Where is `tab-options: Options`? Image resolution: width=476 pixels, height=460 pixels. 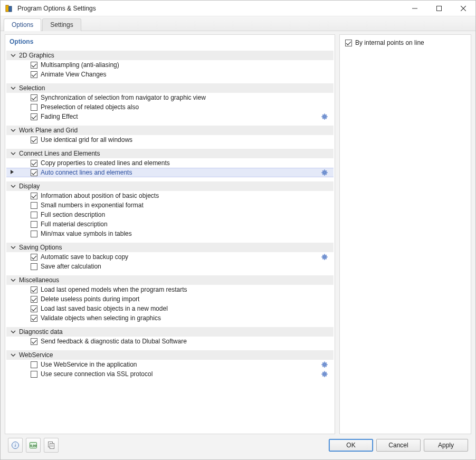
tab-options: Options is located at coordinates (22, 25).